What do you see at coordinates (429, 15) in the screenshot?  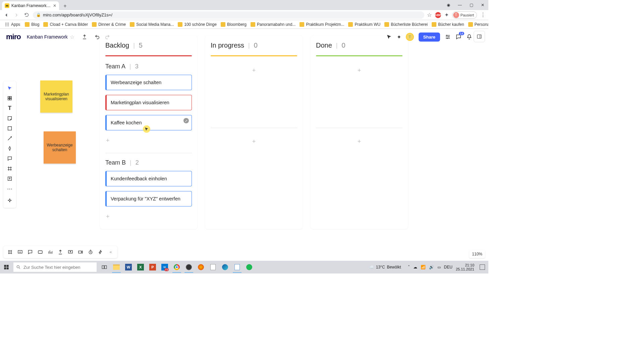 I see `bookmark-star-icon: ☆` at bounding box center [429, 15].